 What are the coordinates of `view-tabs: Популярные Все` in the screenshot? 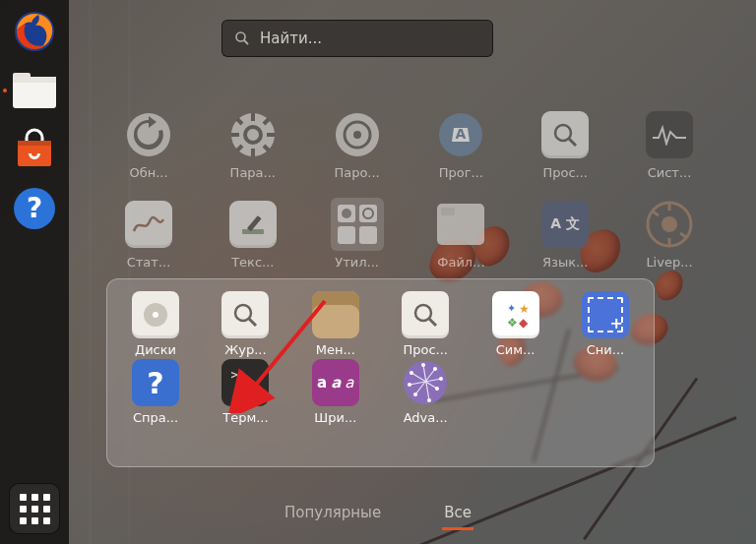 It's located at (378, 515).